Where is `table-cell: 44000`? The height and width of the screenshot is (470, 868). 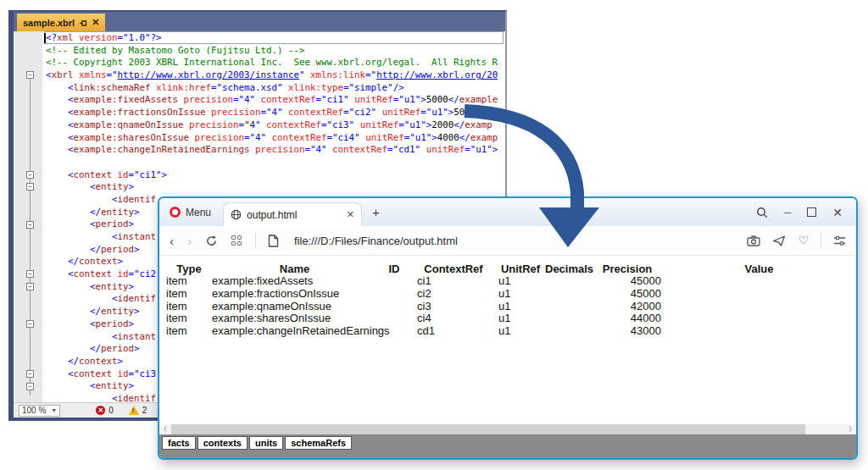 table-cell: 44000 is located at coordinates (627, 318).